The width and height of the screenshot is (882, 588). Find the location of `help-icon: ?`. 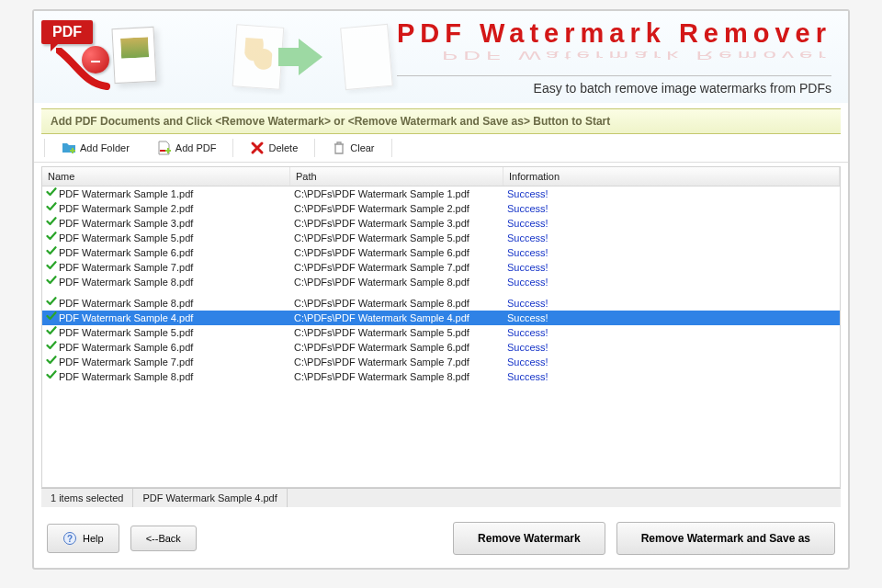

help-icon: ? is located at coordinates (70, 538).